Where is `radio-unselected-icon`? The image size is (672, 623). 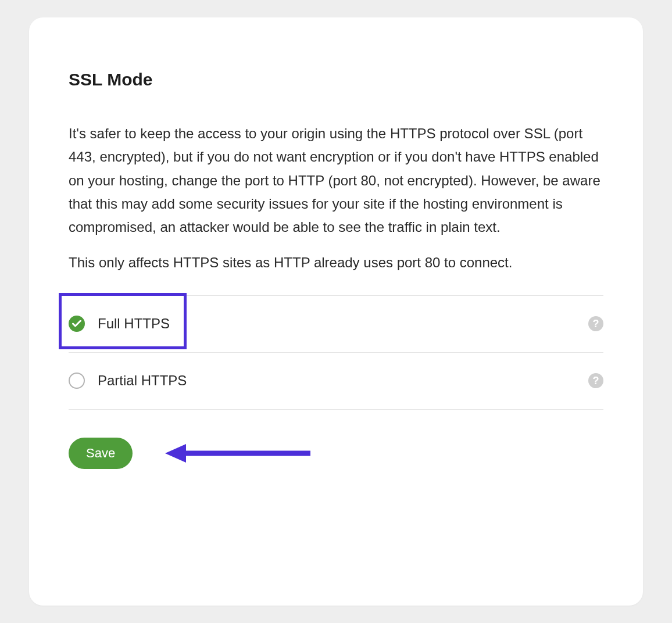
radio-unselected-icon is located at coordinates (77, 381).